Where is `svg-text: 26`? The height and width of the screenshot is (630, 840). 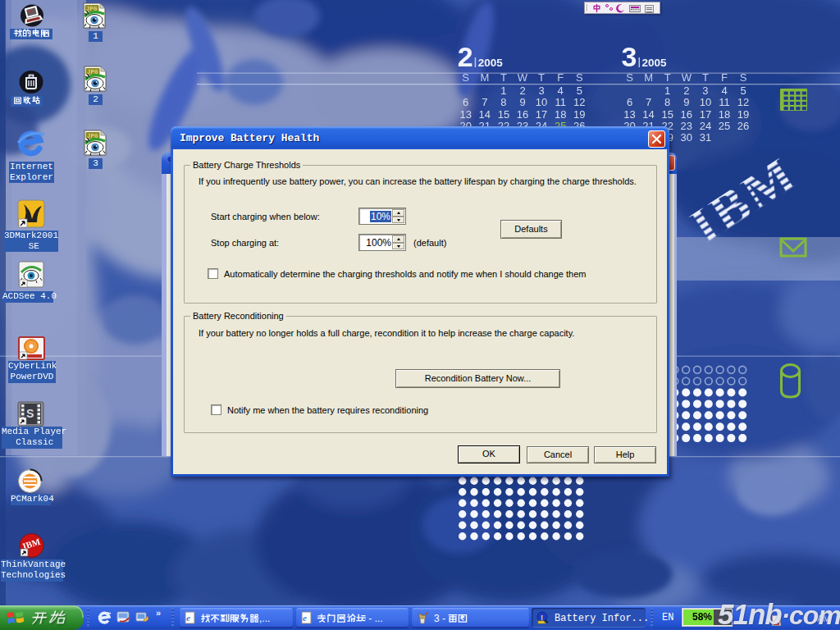 svg-text: 26 is located at coordinates (743, 126).